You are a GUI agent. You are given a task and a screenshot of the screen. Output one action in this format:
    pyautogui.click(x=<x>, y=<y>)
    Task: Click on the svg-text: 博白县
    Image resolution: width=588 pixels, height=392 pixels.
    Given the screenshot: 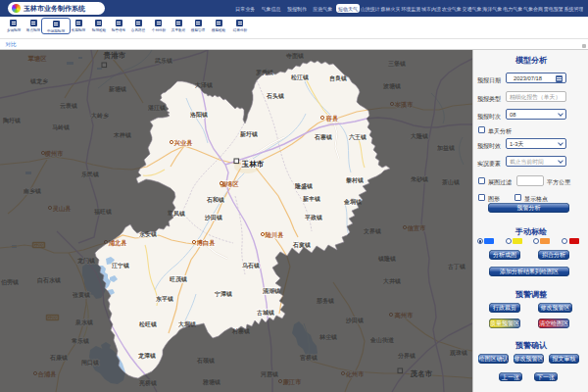 What is the action you would take?
    pyautogui.click(x=206, y=243)
    